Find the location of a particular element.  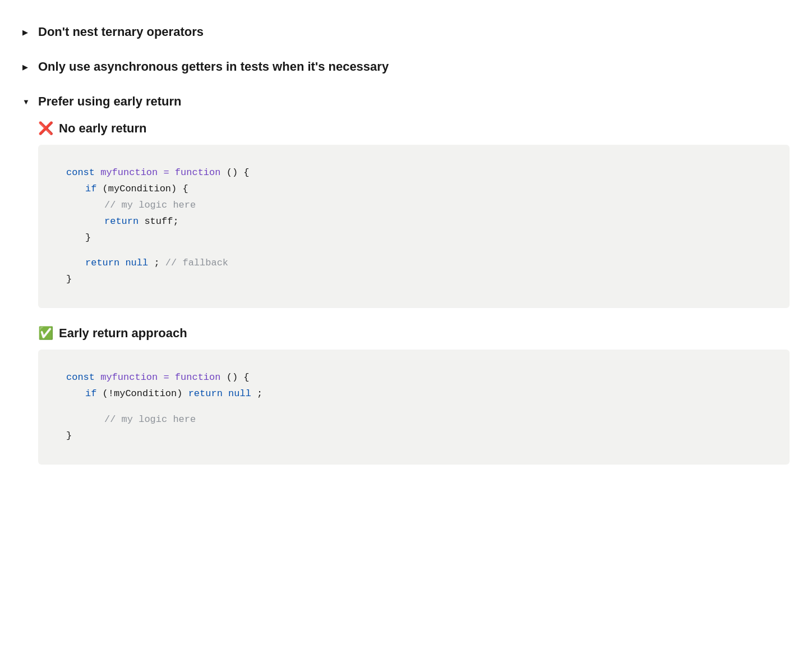

expanded-title-3: Prefer using early return is located at coordinates (110, 102).